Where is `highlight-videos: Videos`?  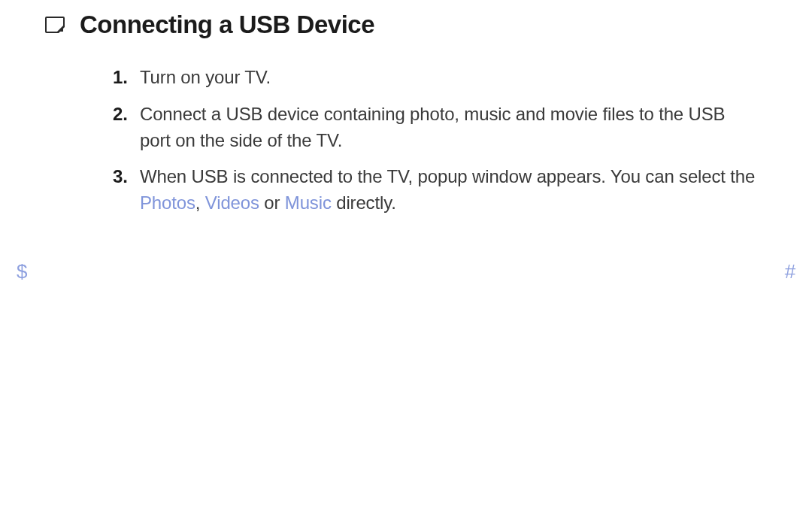
highlight-videos: Videos is located at coordinates (232, 203).